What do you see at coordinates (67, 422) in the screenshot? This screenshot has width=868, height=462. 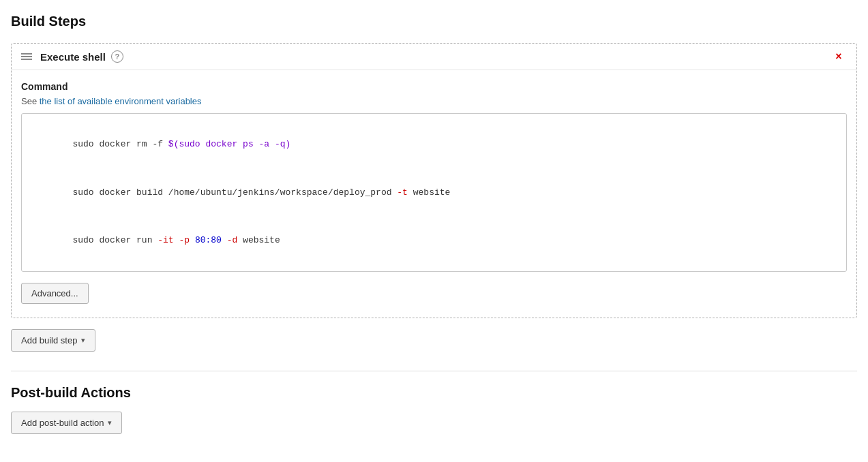 I see `add-post-build-button: Add post-build action ▾` at bounding box center [67, 422].